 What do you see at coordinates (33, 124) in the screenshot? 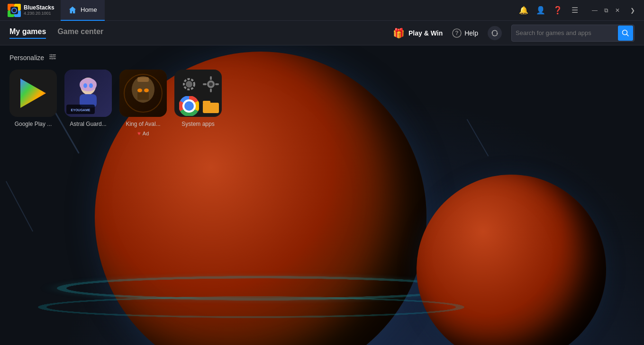
I see `app-name-google-play: Google Play ...` at bounding box center [33, 124].